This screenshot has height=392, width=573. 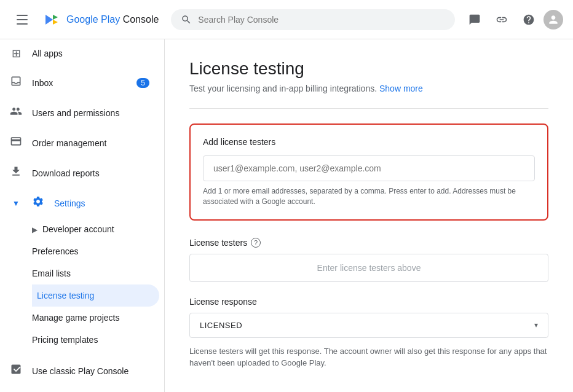 What do you see at coordinates (369, 326) in the screenshot?
I see `license-response-select: LICENSED ▾` at bounding box center [369, 326].